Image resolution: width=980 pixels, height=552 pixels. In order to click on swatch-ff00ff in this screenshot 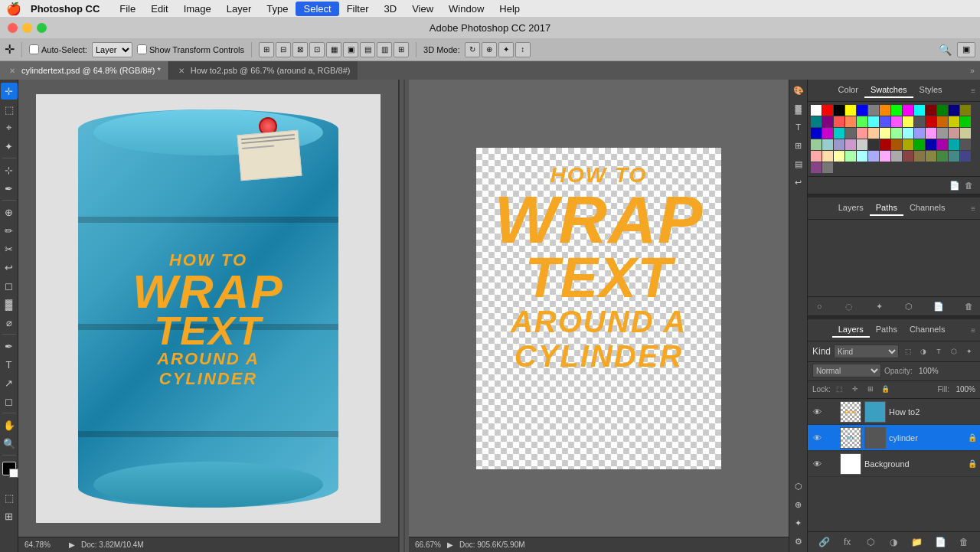, I will do `click(908, 110)`.